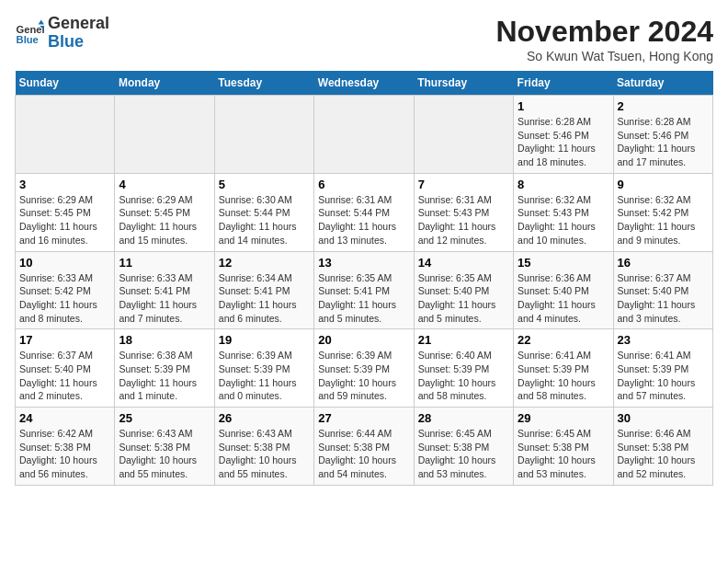 The image size is (728, 563). What do you see at coordinates (364, 454) in the screenshot?
I see `day-info: Sunrise: 6:44 AM Sunset: 5:38 PM Dayligh…` at bounding box center [364, 454].